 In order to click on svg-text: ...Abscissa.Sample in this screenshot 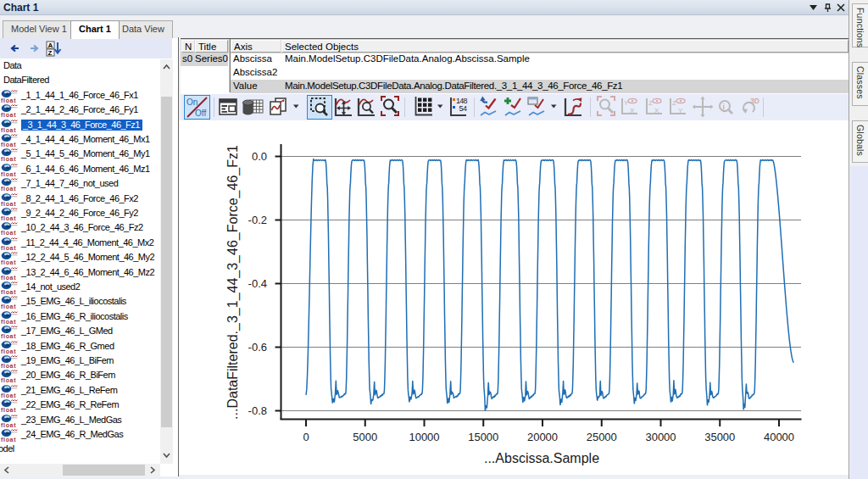, I will do `click(542, 458)`.